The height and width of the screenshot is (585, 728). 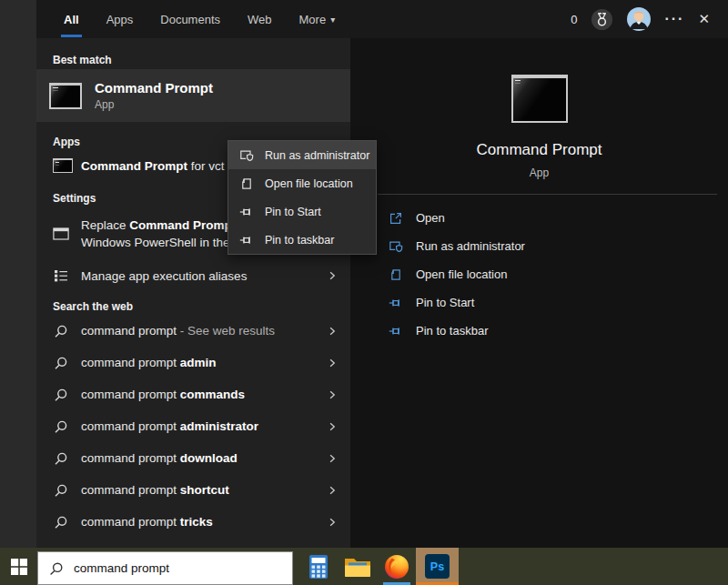 What do you see at coordinates (120, 19) in the screenshot?
I see `tab-apps: Apps` at bounding box center [120, 19].